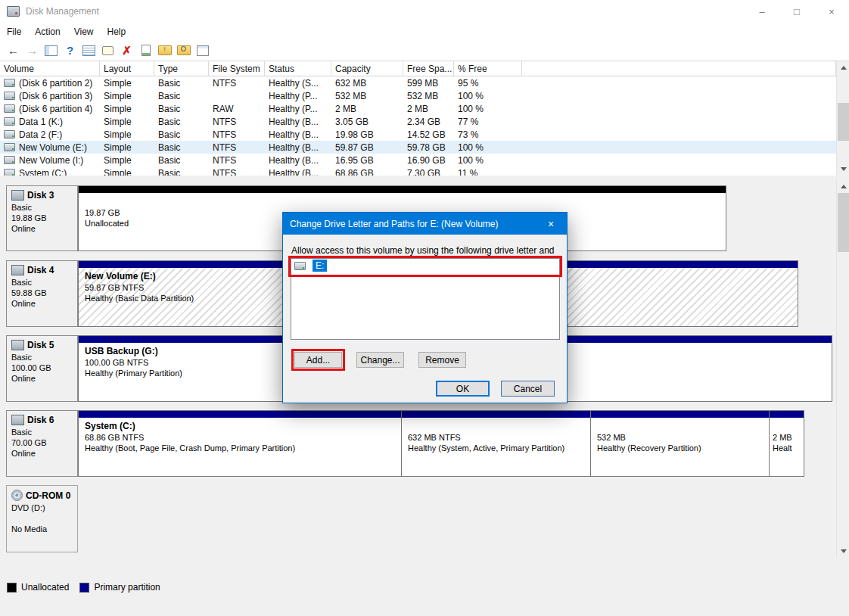  Describe the element at coordinates (70, 50) in the screenshot. I see `help-icon` at that location.